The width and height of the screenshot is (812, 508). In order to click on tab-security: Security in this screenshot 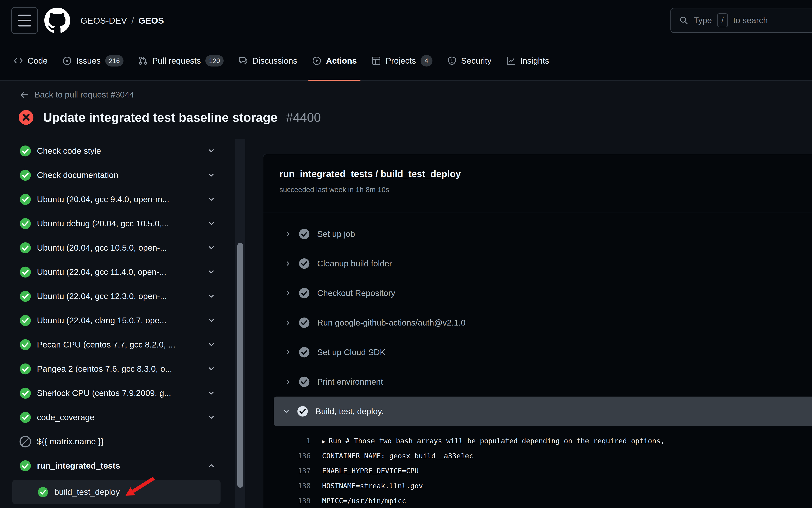, I will do `click(469, 60)`.